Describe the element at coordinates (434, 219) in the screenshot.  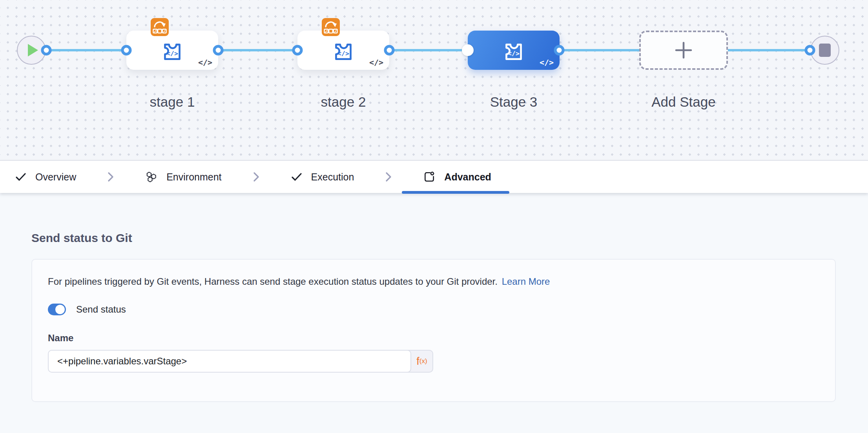
I see `section-title: Send status to Git` at that location.